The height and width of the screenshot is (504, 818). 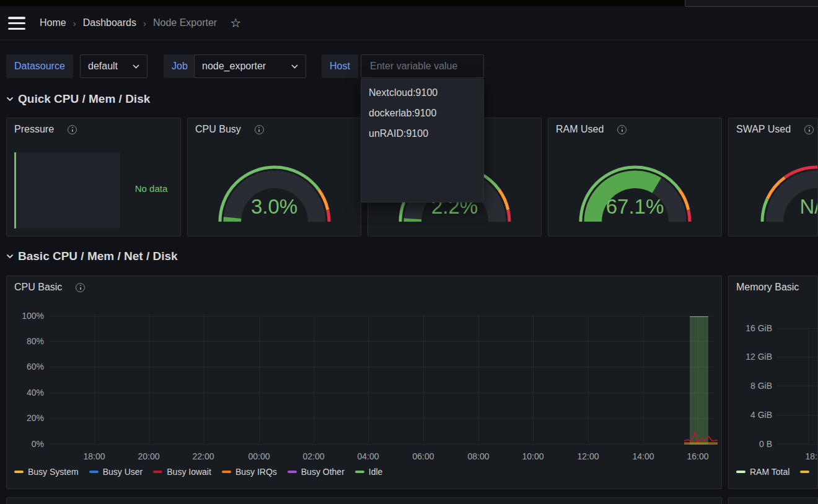 I want to click on legend-label: Idle, so click(x=376, y=472).